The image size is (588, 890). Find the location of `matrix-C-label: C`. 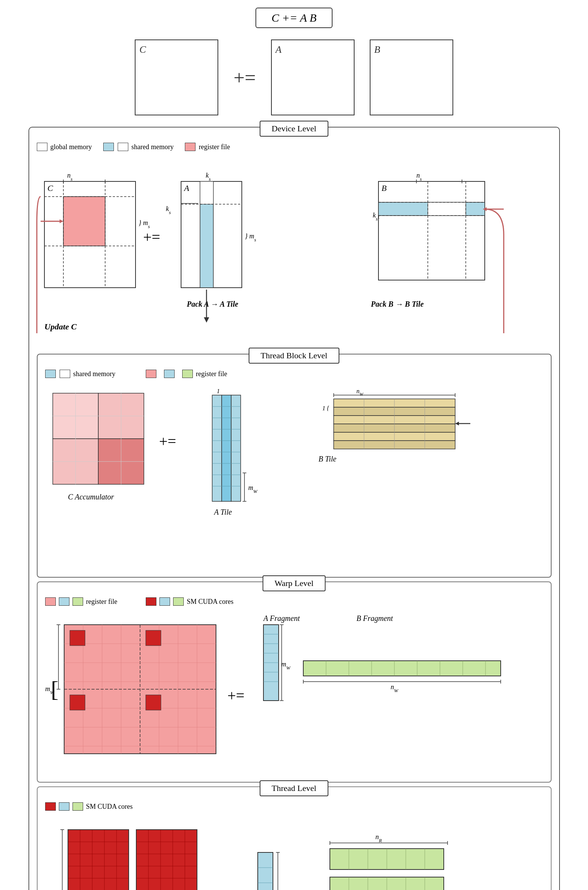

matrix-C-label: C is located at coordinates (143, 50).